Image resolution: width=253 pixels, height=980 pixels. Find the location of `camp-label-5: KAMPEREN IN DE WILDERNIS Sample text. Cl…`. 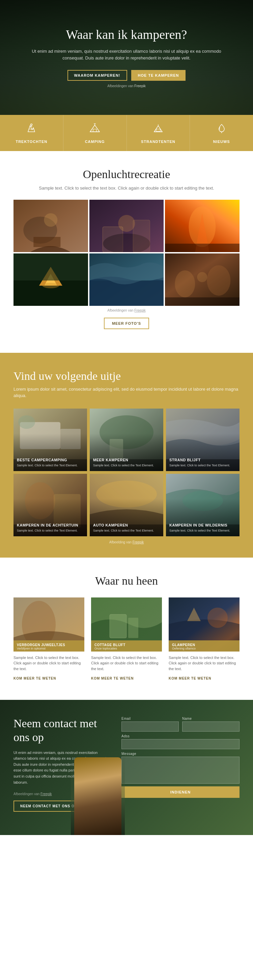

camp-label-5: KAMPEREN IN DE WILDERNIS Sample text. Cl… is located at coordinates (203, 528).